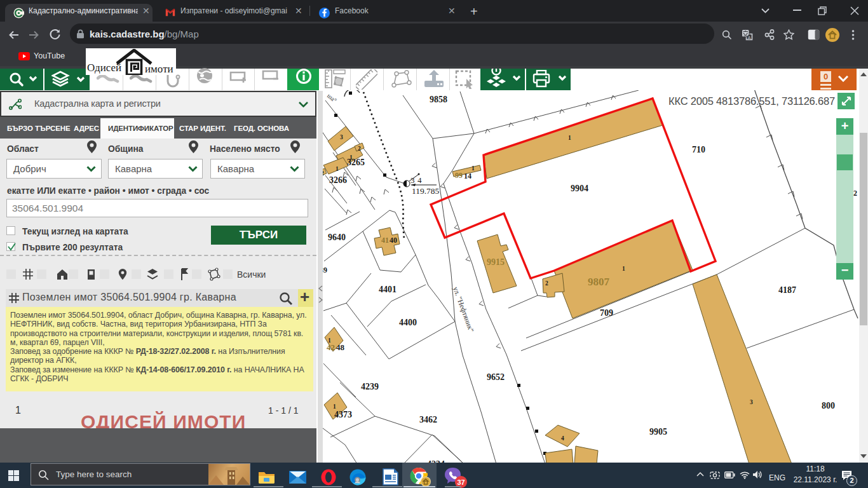 This screenshot has height=488, width=868. What do you see at coordinates (393, 240) in the screenshot?
I see `svg-text: 40` at bounding box center [393, 240].